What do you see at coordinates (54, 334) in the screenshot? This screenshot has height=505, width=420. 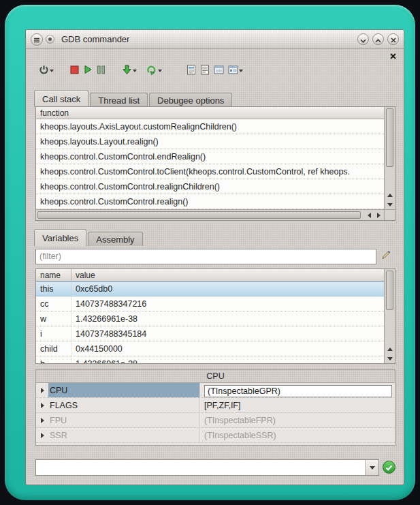 I see `variable-name: i` at bounding box center [54, 334].